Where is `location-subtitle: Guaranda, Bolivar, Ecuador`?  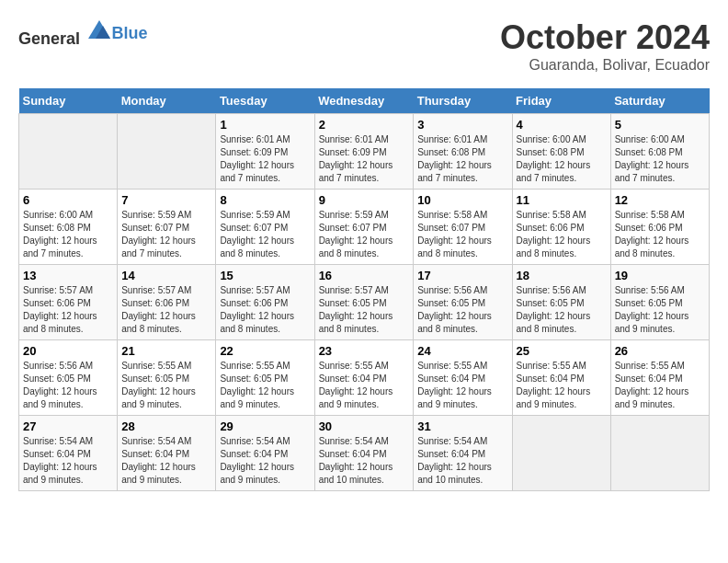
location-subtitle: Guaranda, Bolivar, Ecuador is located at coordinates (605, 65).